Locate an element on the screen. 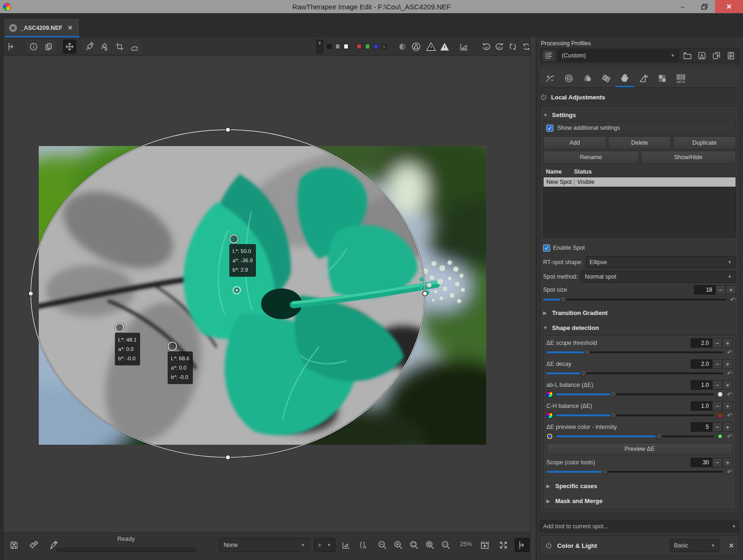  spot-method-select: Normal spot ▼ is located at coordinates (658, 277).